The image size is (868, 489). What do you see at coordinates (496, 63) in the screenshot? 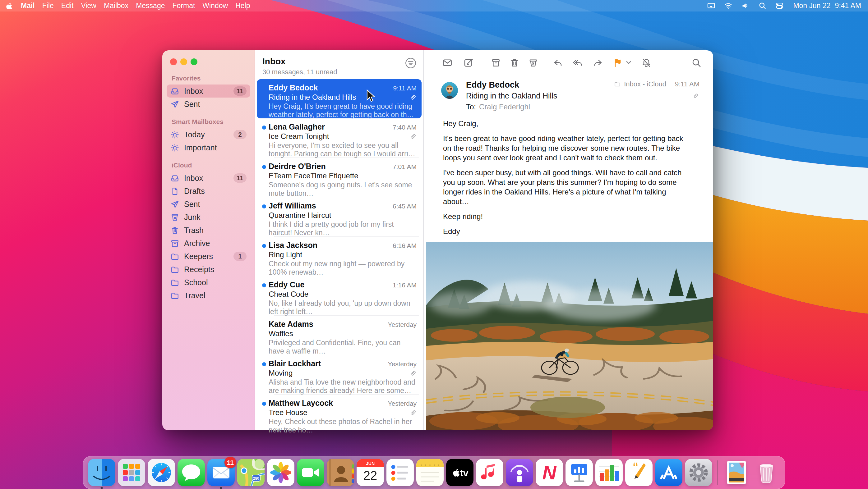
I see `archive-button` at bounding box center [496, 63].